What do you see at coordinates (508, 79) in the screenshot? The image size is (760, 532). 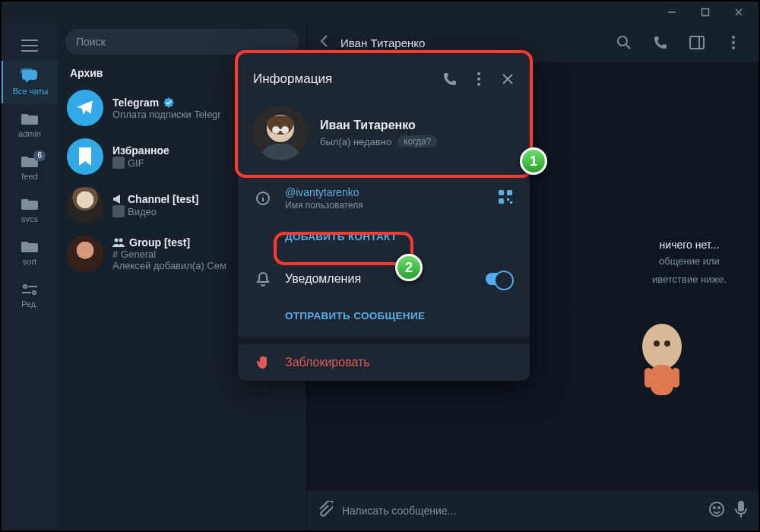 I see `modal-close-button` at bounding box center [508, 79].